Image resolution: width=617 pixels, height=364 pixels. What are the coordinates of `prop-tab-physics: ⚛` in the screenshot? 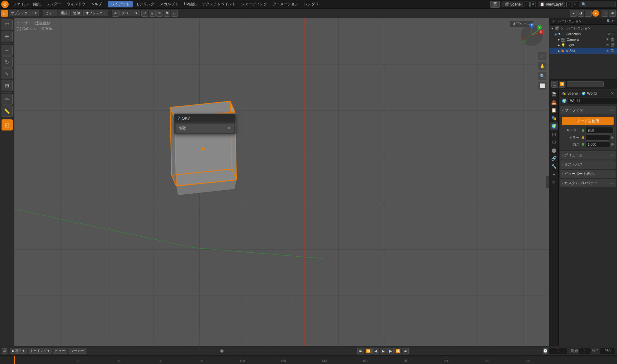 It's located at (554, 182).